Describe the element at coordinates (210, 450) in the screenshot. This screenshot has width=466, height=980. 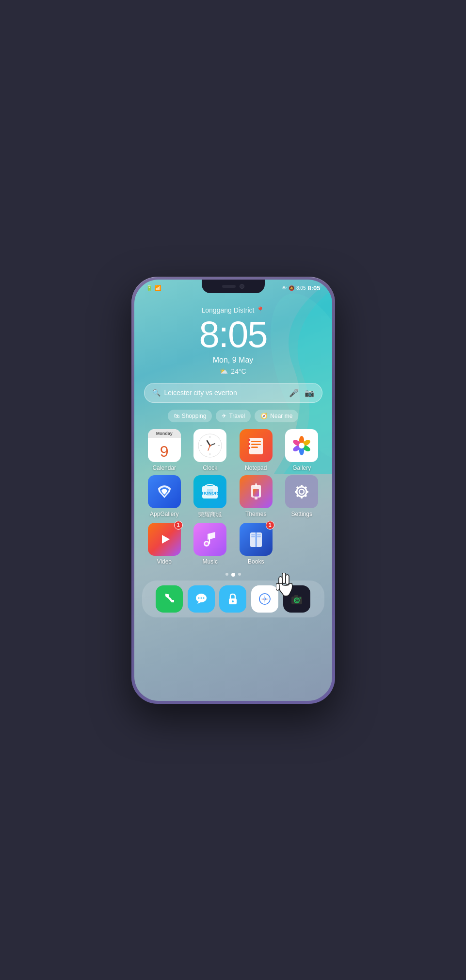
I see `app-clock: Clock` at that location.